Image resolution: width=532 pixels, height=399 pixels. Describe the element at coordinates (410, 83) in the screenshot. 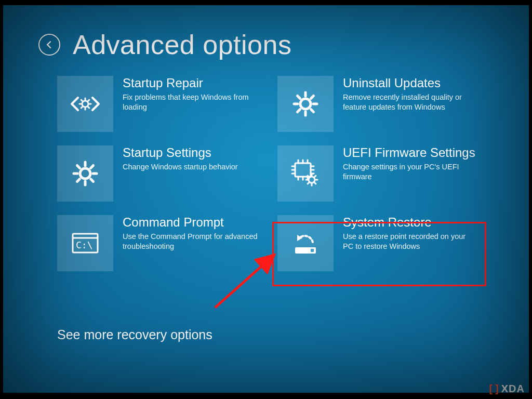

I see `tile-title: Uninstall Updates` at that location.